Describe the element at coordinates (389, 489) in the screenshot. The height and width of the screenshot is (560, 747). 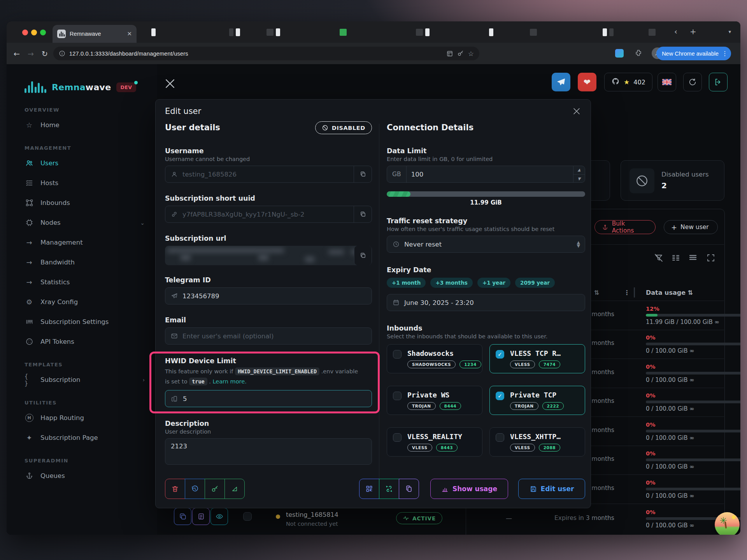
I see `unlink-button` at that location.